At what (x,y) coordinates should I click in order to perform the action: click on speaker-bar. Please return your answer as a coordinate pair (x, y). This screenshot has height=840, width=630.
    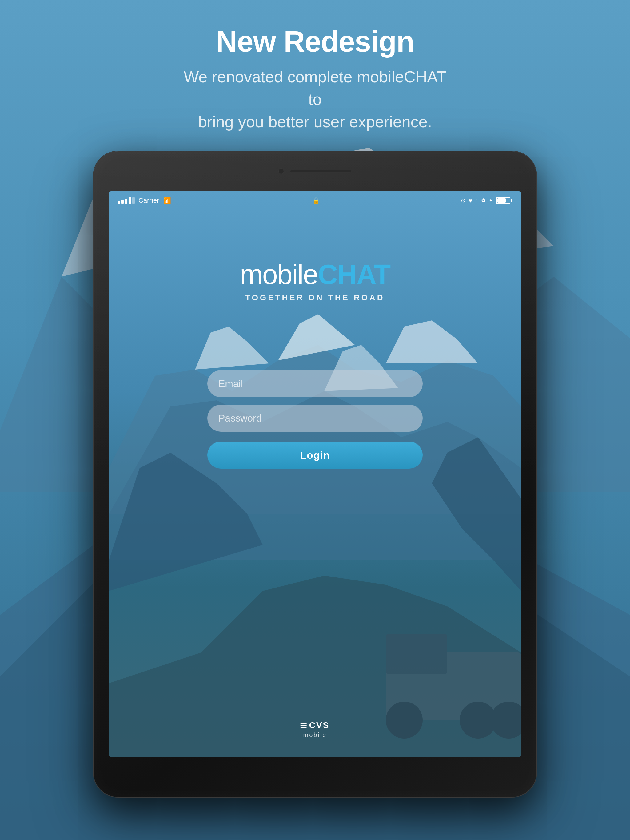
    Looking at the image, I should click on (321, 171).